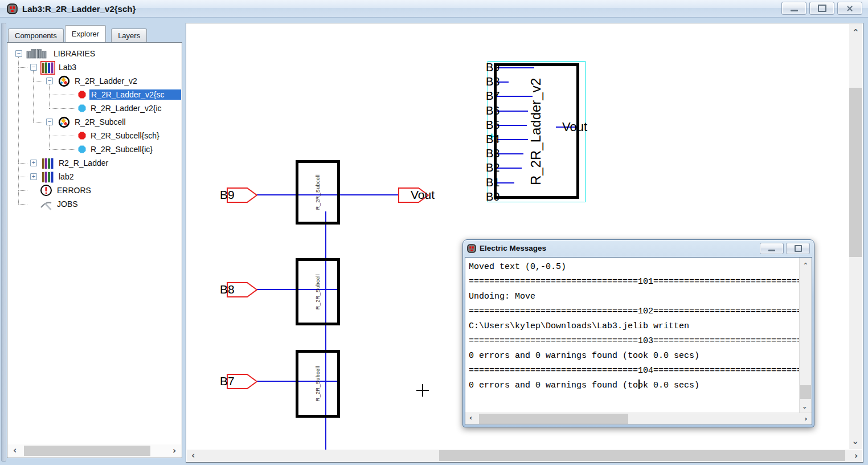 Image resolution: width=868 pixels, height=465 pixels. Describe the element at coordinates (83, 163) in the screenshot. I see `tree-item-library: R2_R_Ladder` at that location.